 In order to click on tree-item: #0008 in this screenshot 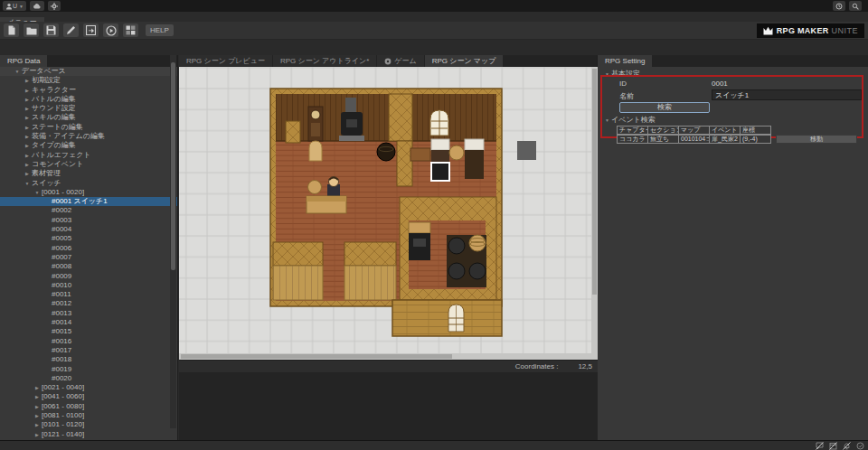, I will do `click(89, 267)`.